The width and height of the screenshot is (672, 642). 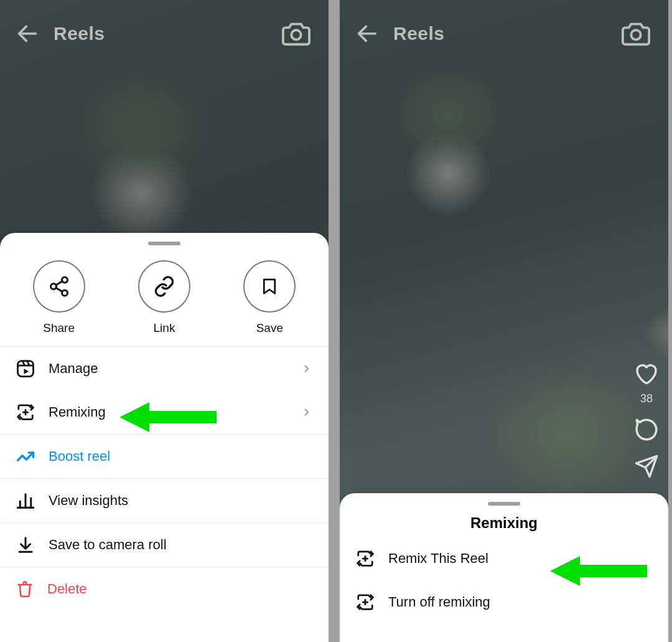 What do you see at coordinates (646, 430) in the screenshot?
I see `comment-button` at bounding box center [646, 430].